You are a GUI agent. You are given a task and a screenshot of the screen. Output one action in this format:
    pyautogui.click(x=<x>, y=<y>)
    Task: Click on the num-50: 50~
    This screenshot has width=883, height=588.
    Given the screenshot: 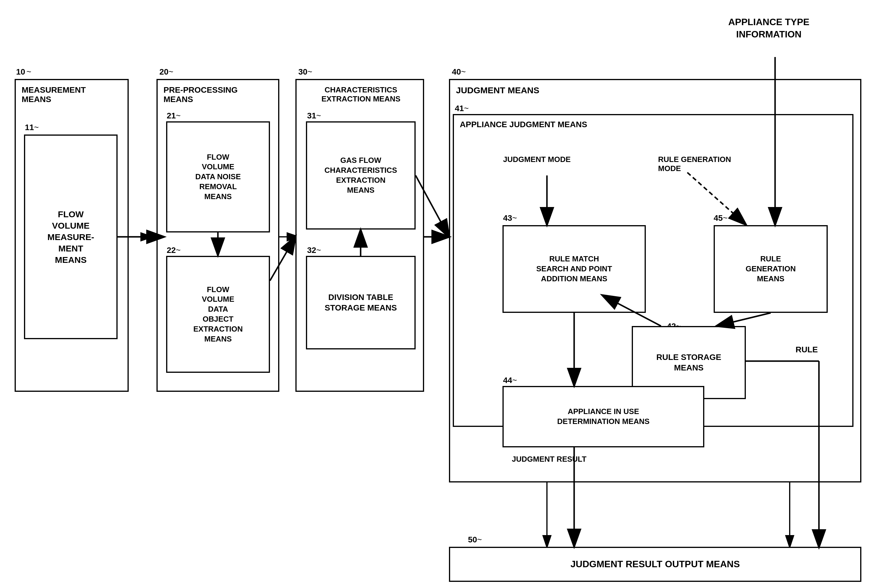 What is the action you would take?
    pyautogui.click(x=475, y=540)
    